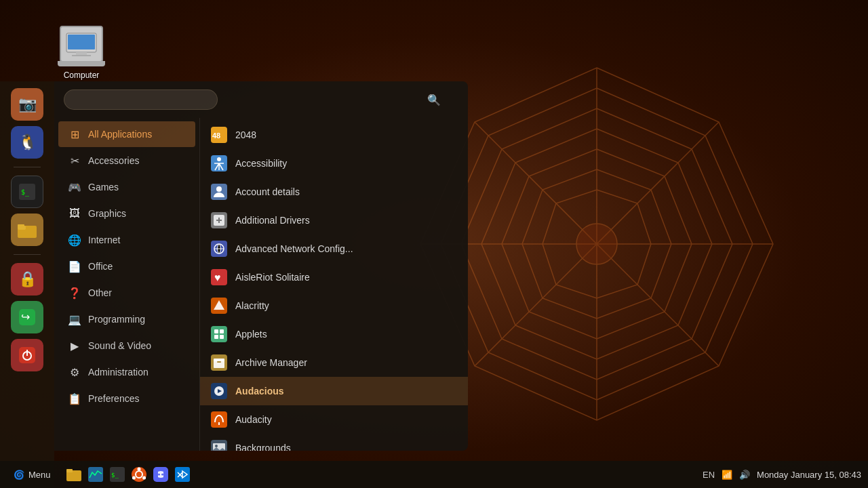 The height and width of the screenshot is (488, 868). Describe the element at coordinates (33, 474) in the screenshot. I see `taskbar-menu-button: 🌀 Menu` at that location.